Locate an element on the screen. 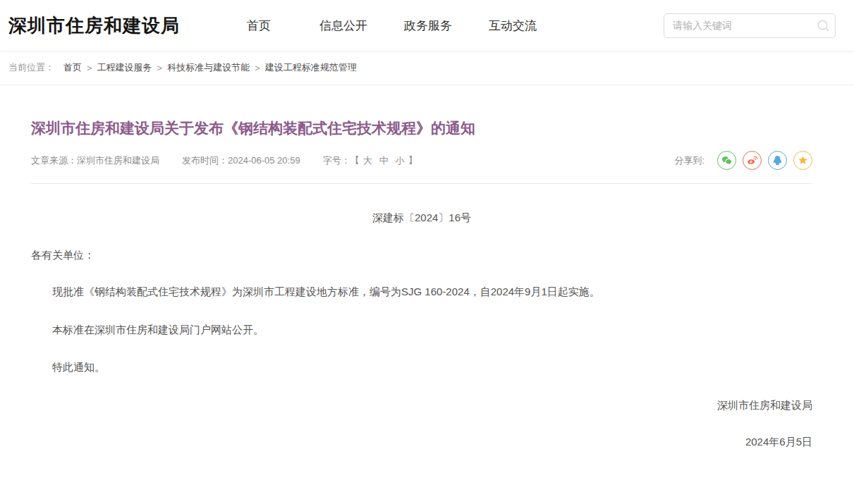  nav-item-interaction: 互动交流 is located at coordinates (513, 25).